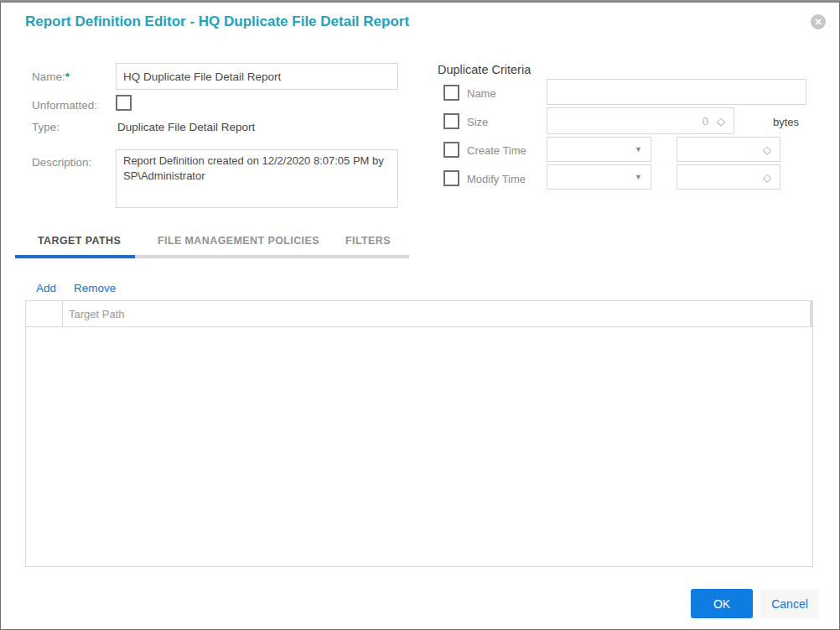 Image resolution: width=840 pixels, height=630 pixels. Describe the element at coordinates (478, 122) in the screenshot. I see `criteria-size-label: Size` at that location.